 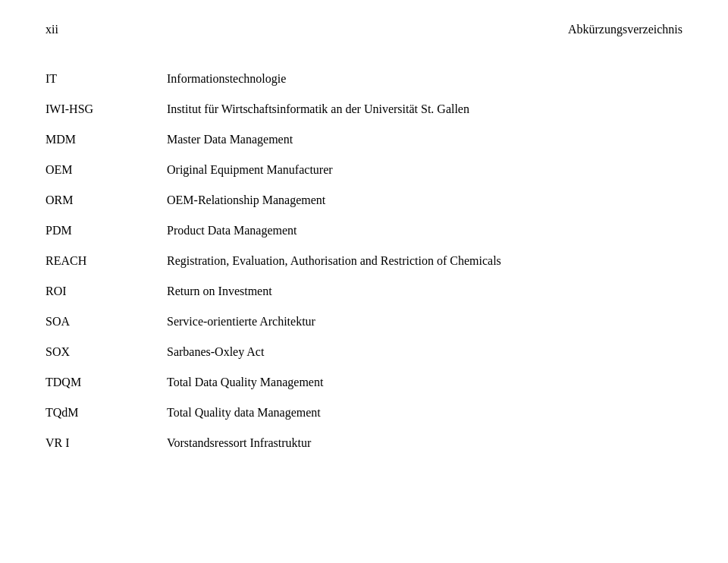 I want to click on abbreviation-cell: ORM, so click(x=106, y=200).